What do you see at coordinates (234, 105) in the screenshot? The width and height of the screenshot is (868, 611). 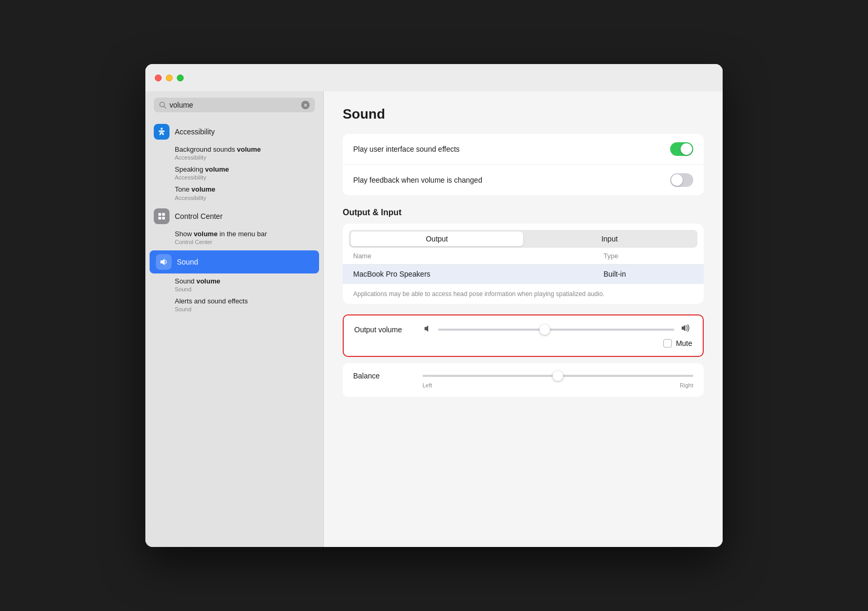 I see `search-bar: ✕` at bounding box center [234, 105].